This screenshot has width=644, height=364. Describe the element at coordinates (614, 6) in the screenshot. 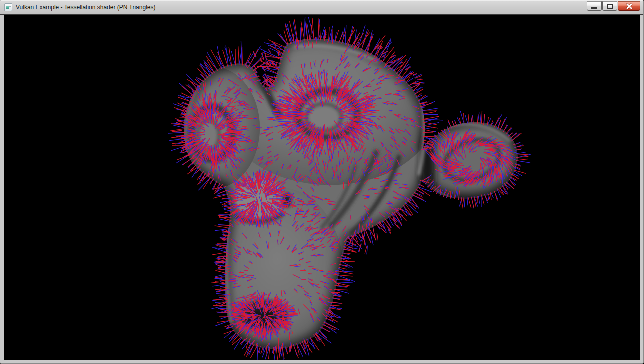

I see `window-controls` at that location.